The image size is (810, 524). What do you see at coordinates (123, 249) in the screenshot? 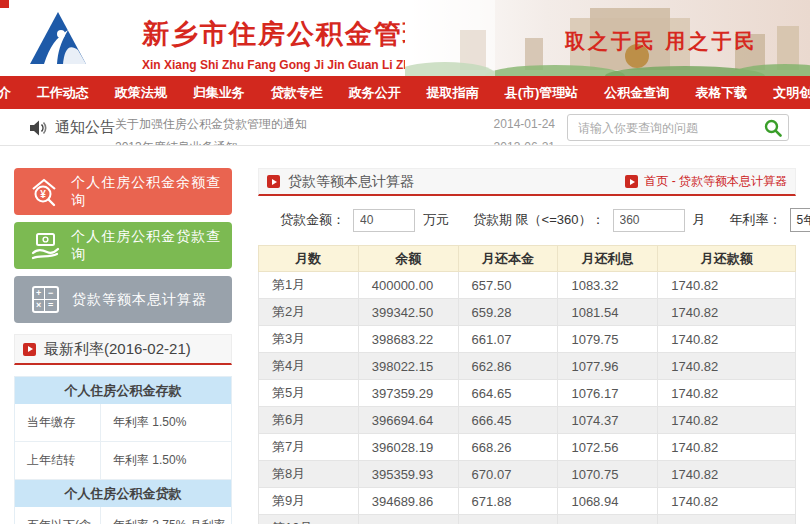
I see `sidebar: ¥ 个人住房公积金余额查询 个人住房公积金贷款查询 + −` at bounding box center [123, 249].